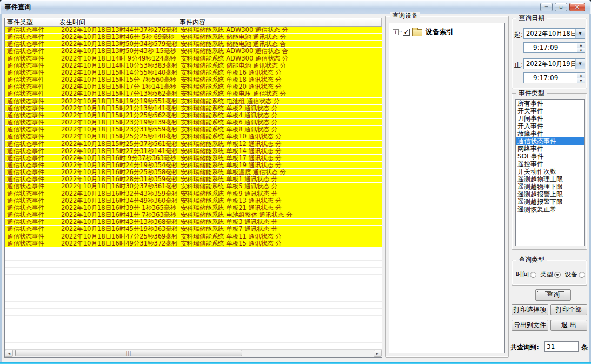  I want to click on event-type-item: 故障事件, so click(550, 134).